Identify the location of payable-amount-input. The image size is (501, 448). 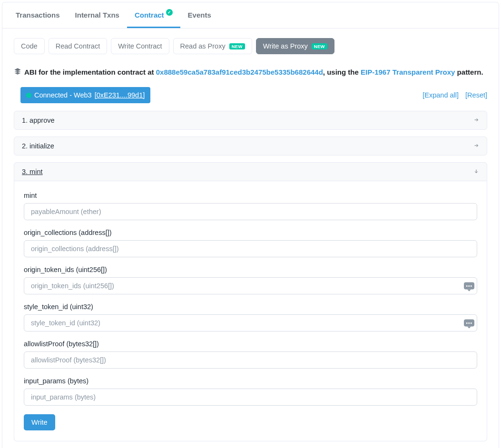
(250, 212).